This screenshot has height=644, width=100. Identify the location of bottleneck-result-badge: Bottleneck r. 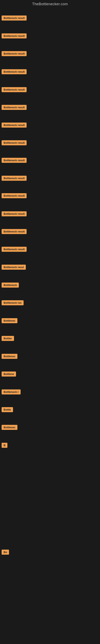
(11, 392).